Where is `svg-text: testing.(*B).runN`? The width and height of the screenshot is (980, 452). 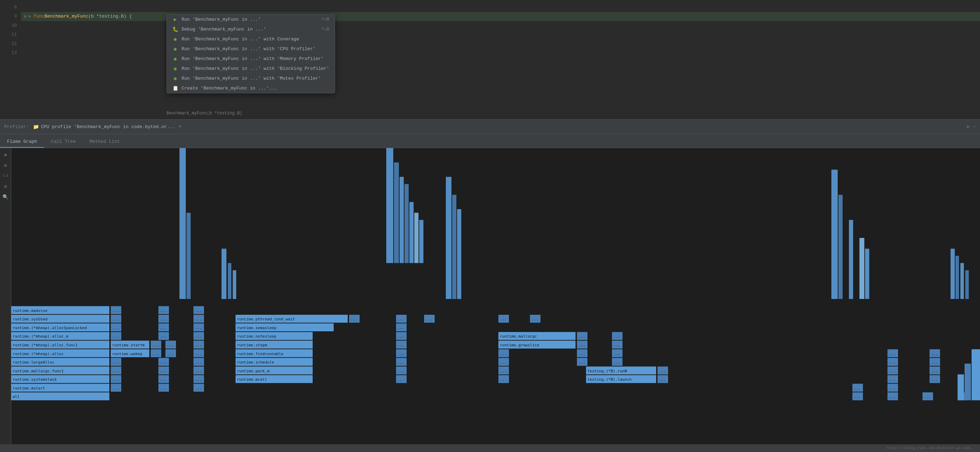
svg-text: testing.(*B).runN is located at coordinates (607, 371).